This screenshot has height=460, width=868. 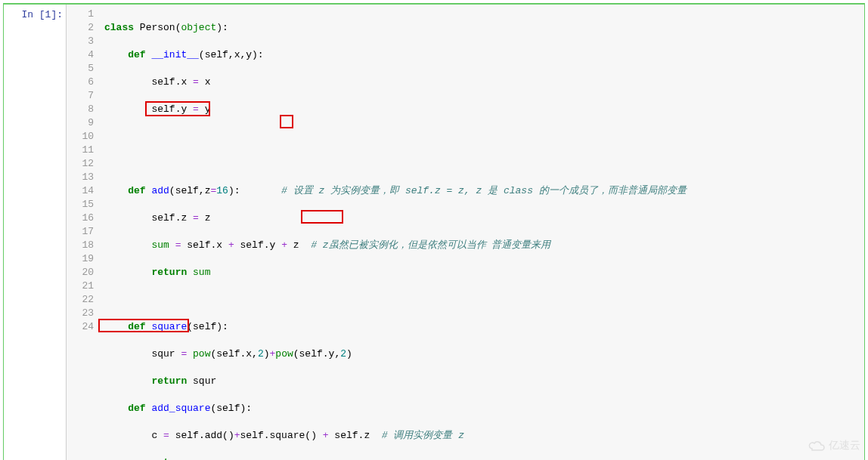 What do you see at coordinates (80, 191) in the screenshot?
I see `line-number: 14` at bounding box center [80, 191].